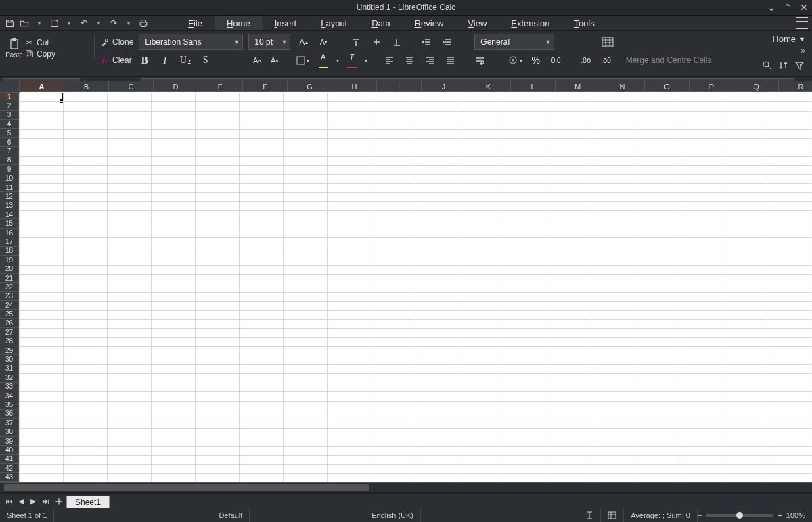  Describe the element at coordinates (355, 87) in the screenshot. I see `column-header: H` at that location.